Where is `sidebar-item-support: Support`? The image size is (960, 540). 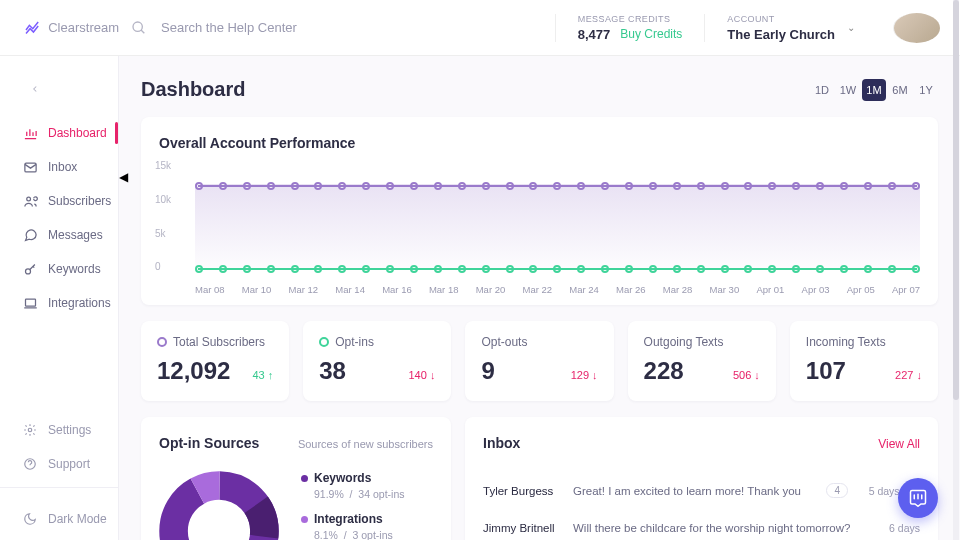
sidebar-item-support: Support is located at coordinates (59, 464).